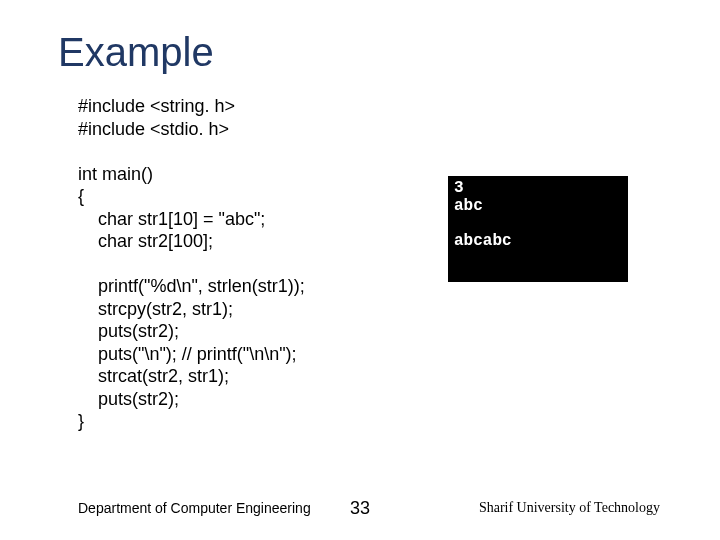 Image resolution: width=720 pixels, height=540 pixels. I want to click on footer-page-number: 33, so click(360, 508).